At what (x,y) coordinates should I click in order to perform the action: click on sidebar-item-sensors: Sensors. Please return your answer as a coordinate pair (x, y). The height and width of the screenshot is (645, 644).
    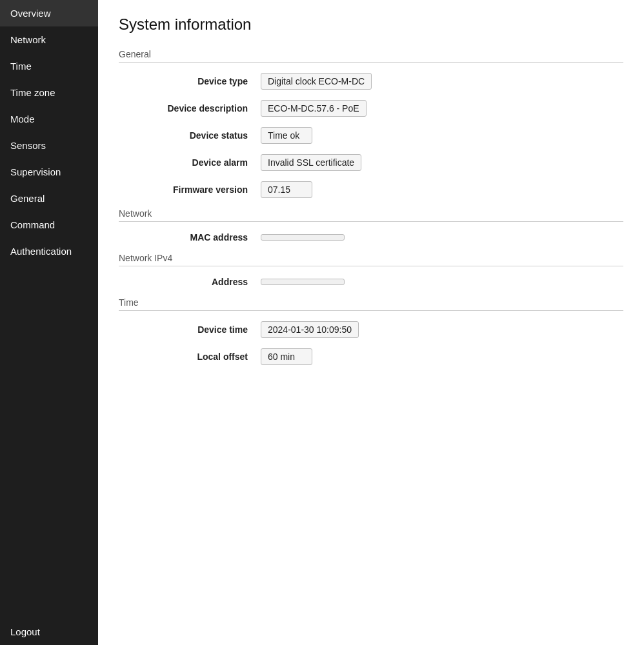
    Looking at the image, I should click on (49, 146).